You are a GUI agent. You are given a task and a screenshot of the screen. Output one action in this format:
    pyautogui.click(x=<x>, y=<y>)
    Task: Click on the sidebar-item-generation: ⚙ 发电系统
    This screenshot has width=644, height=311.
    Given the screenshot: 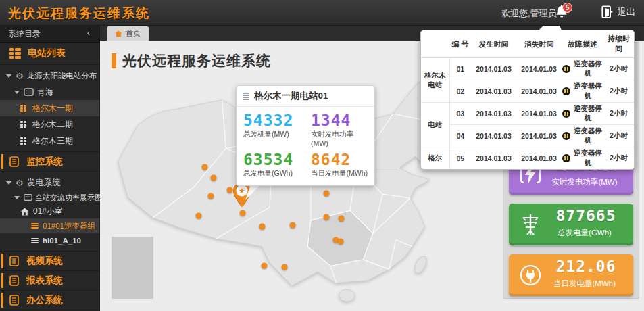 What is the action you would take?
    pyautogui.click(x=50, y=183)
    